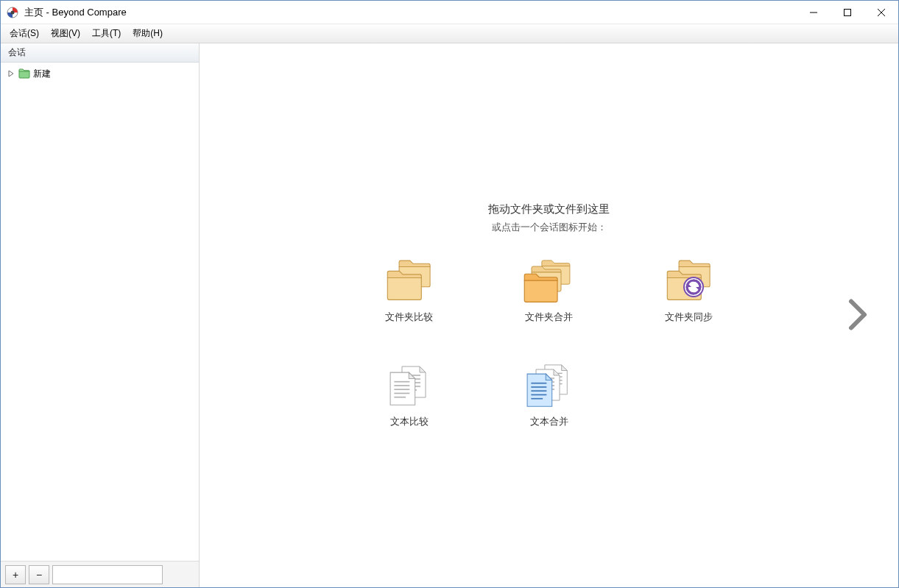 The height and width of the screenshot is (588, 899). I want to click on session-label: 文本合并, so click(549, 422).